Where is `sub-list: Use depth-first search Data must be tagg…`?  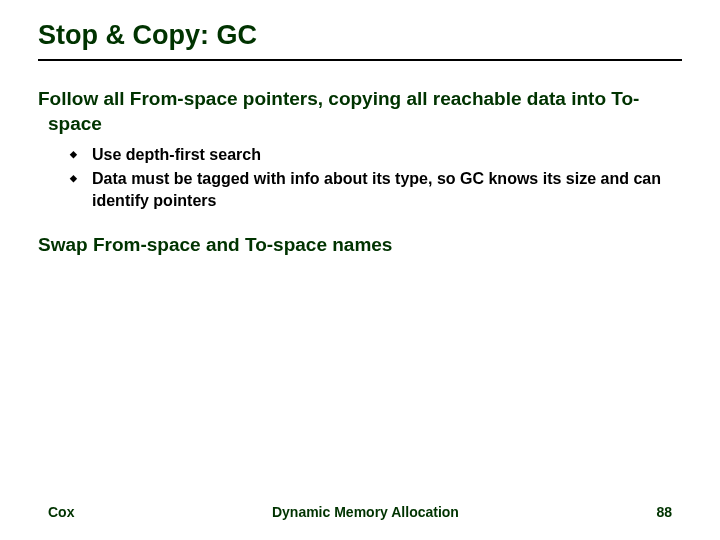
sub-list: Use depth-first search Data must be tagg… is located at coordinates (376, 178).